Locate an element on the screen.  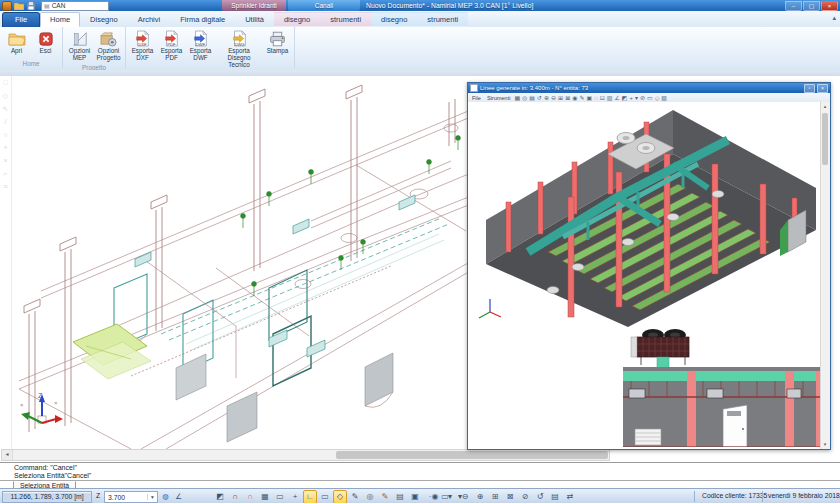
render-window-menu-strumenti: Strumenti is located at coordinates (499, 98).